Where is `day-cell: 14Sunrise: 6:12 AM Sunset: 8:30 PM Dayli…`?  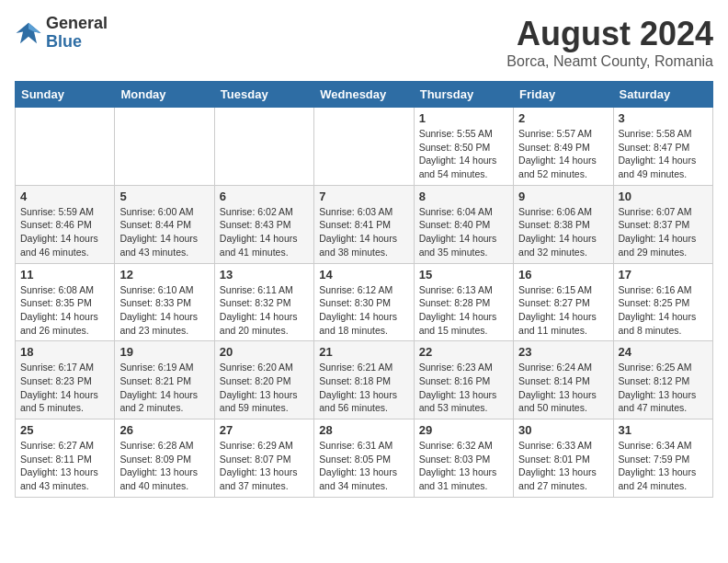
day-cell: 14Sunrise: 6:12 AM Sunset: 8:30 PM Dayli… is located at coordinates (364, 302).